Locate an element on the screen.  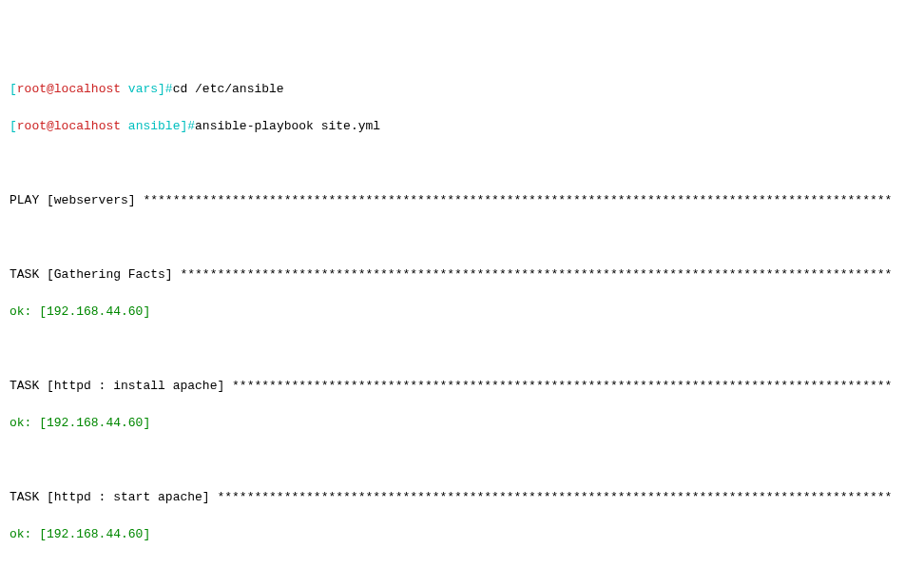
task-header-install-apache: TASK [httpd : install apache] **********… is located at coordinates (462, 386).